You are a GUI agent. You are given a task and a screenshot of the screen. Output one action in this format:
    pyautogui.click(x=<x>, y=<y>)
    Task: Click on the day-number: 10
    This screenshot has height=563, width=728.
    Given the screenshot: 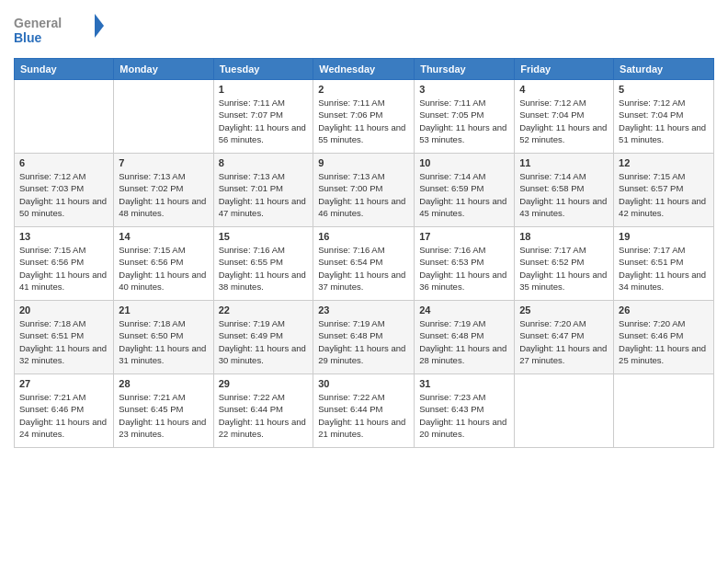 What is the action you would take?
    pyautogui.click(x=464, y=163)
    